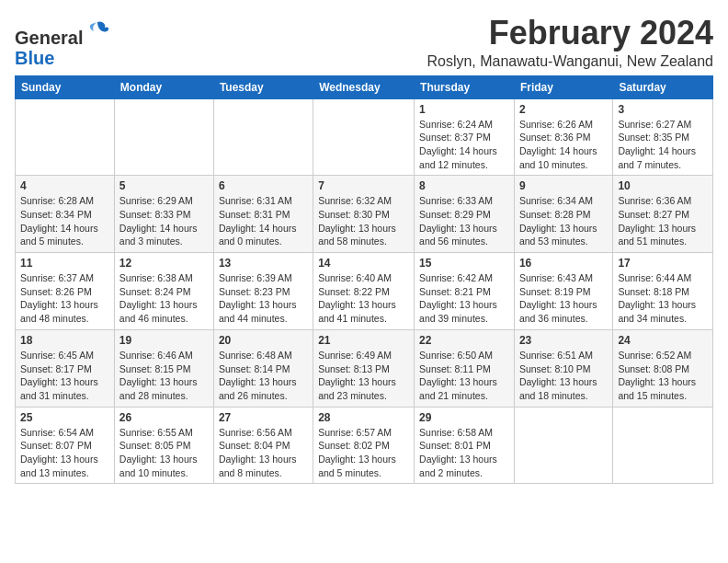  Describe the element at coordinates (164, 298) in the screenshot. I see `day-info: Sunrise: 6:38 AMSunset: 8:24 PMDaylight:…` at that location.